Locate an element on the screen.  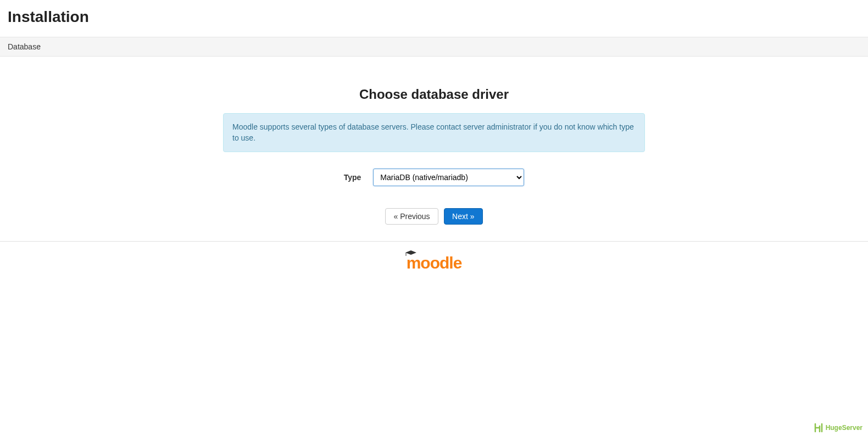
previous-button: « Previous is located at coordinates (411, 216).